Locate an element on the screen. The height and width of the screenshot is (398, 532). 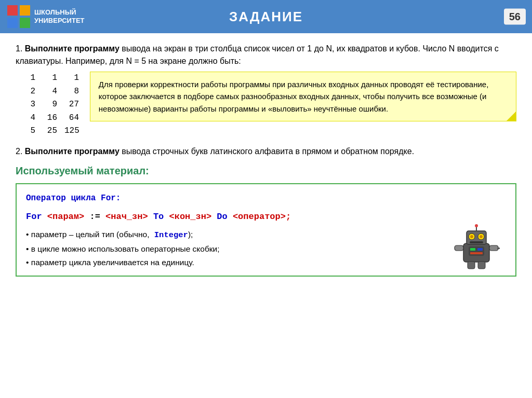
operator-title-plain: Оператор цикла is located at coordinates (63, 198).